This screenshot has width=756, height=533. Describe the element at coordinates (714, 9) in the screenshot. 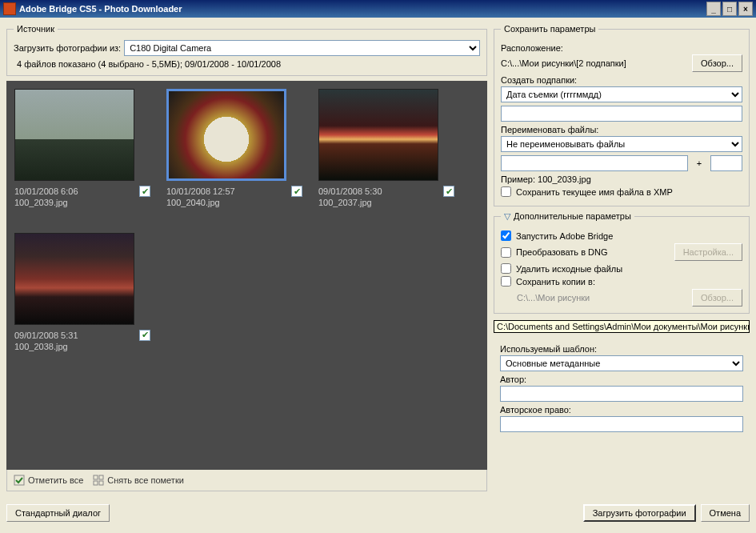

I see `minimize-button: _` at that location.